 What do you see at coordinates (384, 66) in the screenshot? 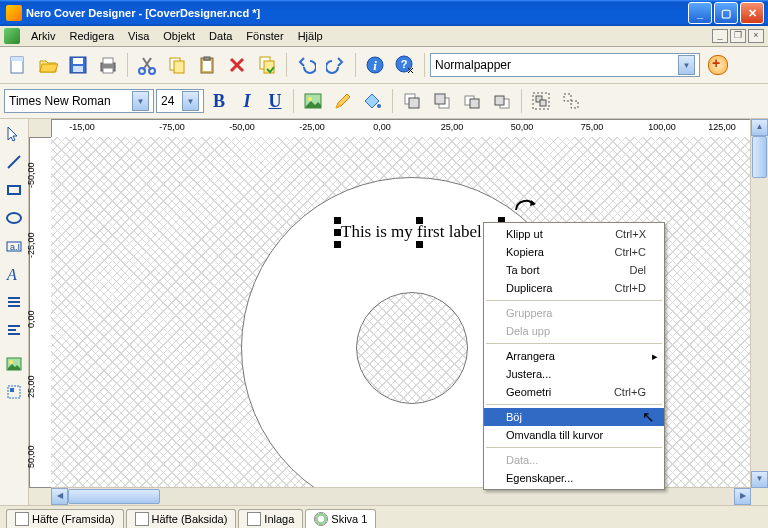
I see `main-toolbar: i ? Normalpapper ▼` at bounding box center [384, 66].